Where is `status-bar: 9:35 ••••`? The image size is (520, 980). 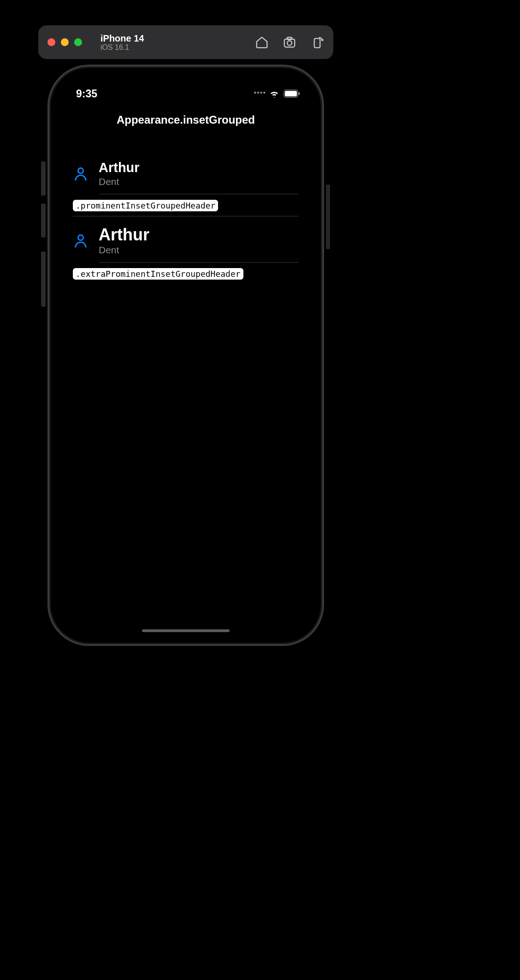 status-bar: 9:35 •••• is located at coordinates (186, 89).